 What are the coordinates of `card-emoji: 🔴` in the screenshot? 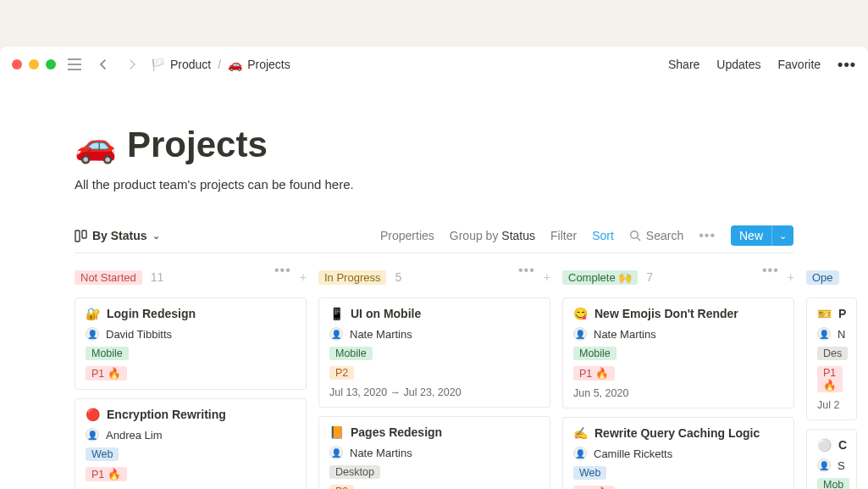 It's located at (93, 414).